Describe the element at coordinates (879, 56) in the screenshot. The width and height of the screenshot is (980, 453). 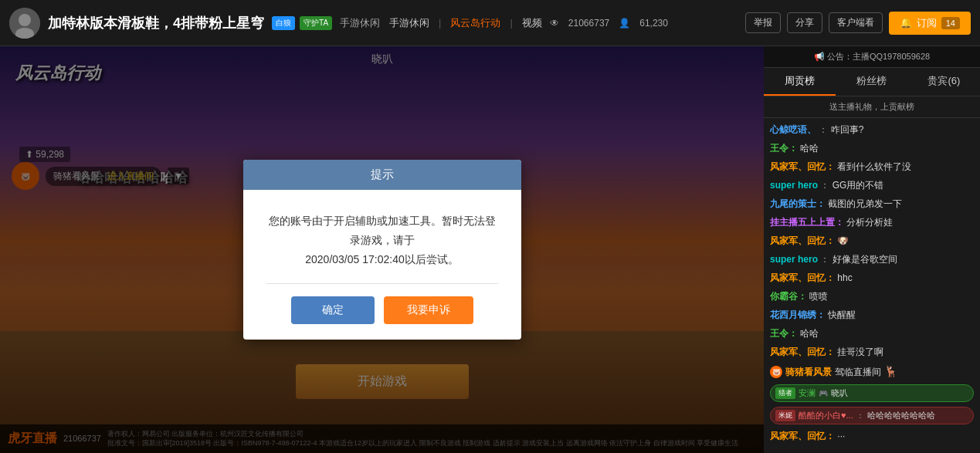
I see `announce-text: 公告：主播QQ1978059628` at that location.